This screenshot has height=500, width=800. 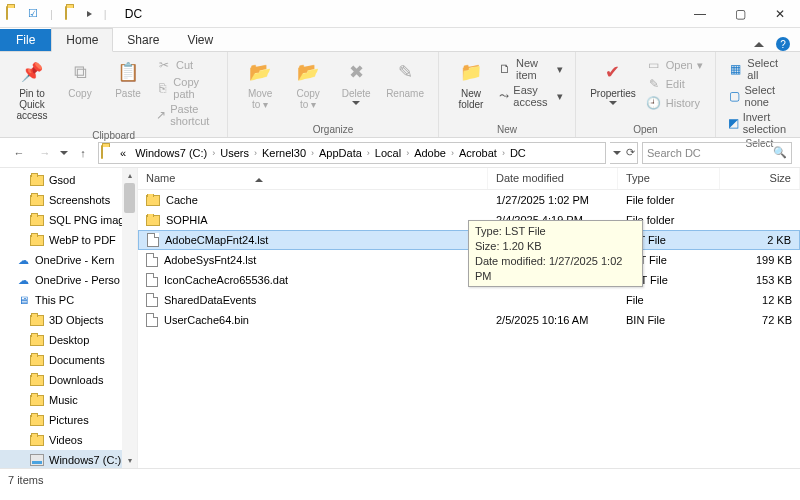 I want to click on file-size: 199 KB, so click(x=760, y=260).